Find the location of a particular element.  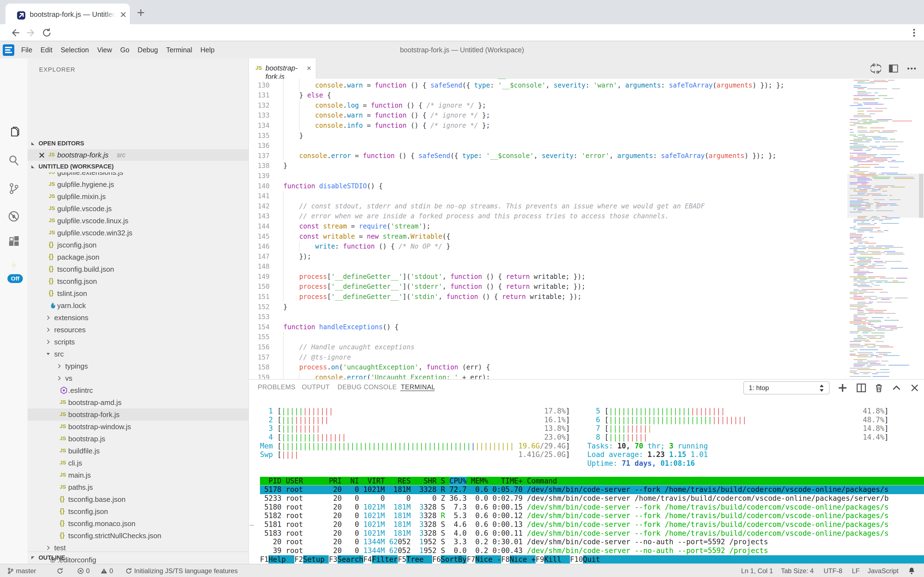

tree-item-resources: resources is located at coordinates (138, 330).